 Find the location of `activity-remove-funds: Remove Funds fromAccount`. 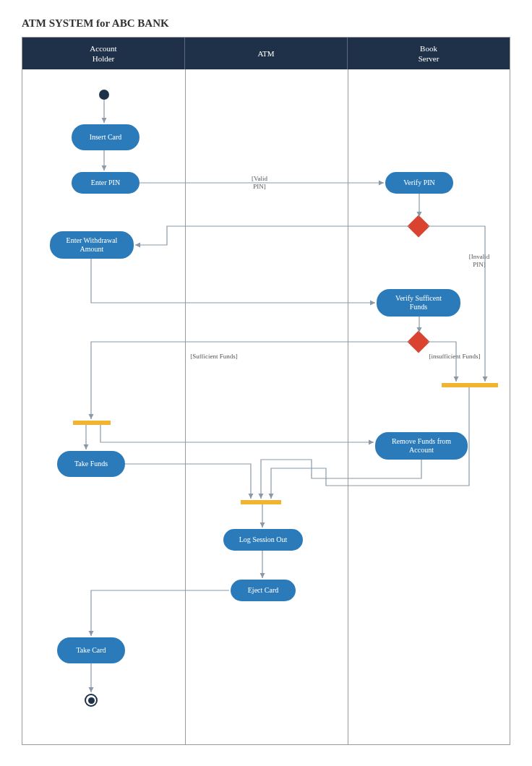

activity-remove-funds: Remove Funds fromAccount is located at coordinates (421, 446).